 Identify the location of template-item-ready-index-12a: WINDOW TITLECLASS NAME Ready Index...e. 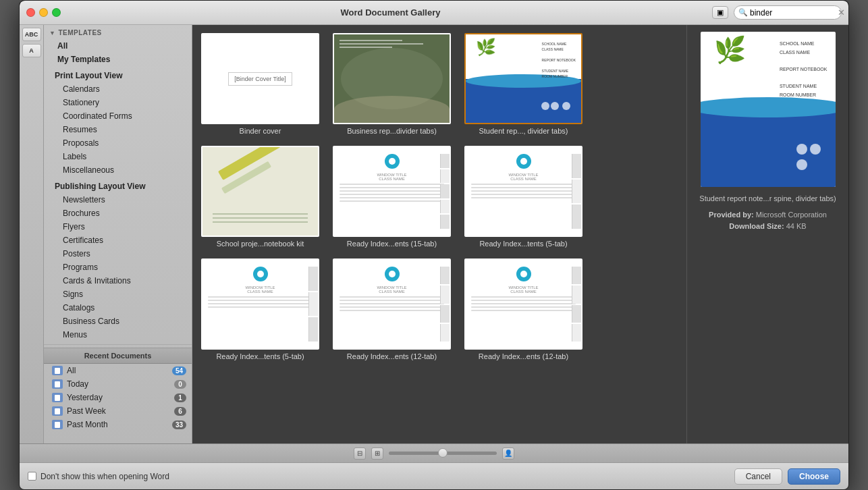
(391, 309).